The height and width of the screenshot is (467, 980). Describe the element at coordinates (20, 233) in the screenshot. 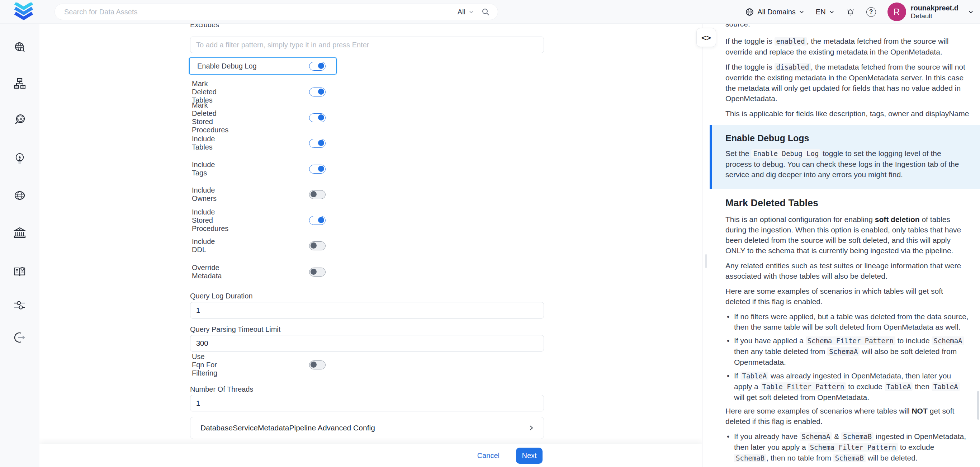

I see `govern-icon` at that location.